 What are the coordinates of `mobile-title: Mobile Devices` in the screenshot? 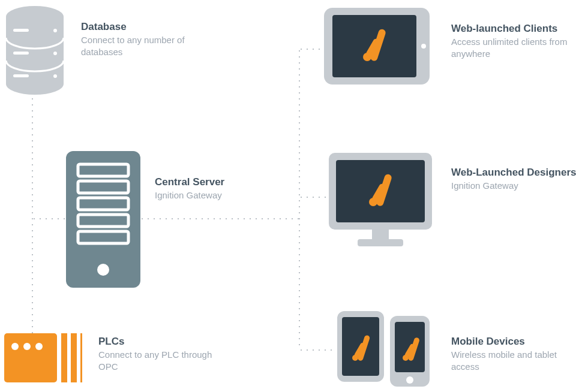 It's located at (514, 342).